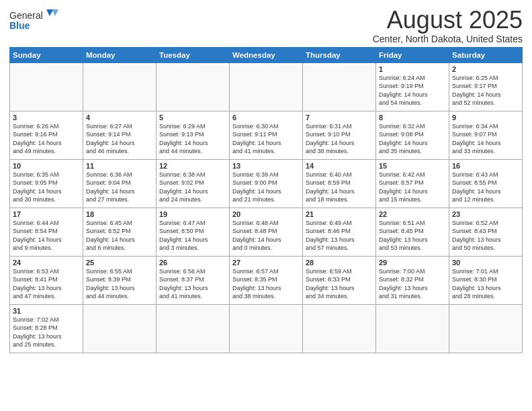  Describe the element at coordinates (486, 139) in the screenshot. I see `day-info: Sunrise: 6:34 AM Sunset: 9:07 PM Dayligh…` at that location.